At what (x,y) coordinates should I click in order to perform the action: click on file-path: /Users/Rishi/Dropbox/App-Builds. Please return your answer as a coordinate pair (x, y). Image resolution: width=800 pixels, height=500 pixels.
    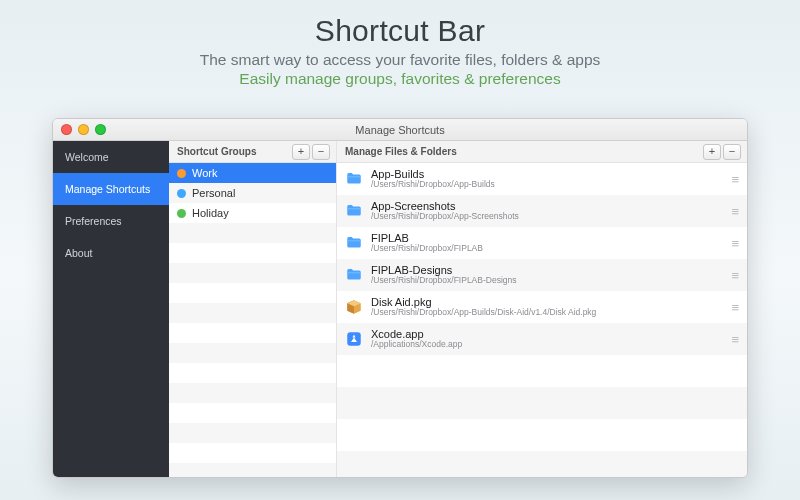
    Looking at the image, I should click on (547, 184).